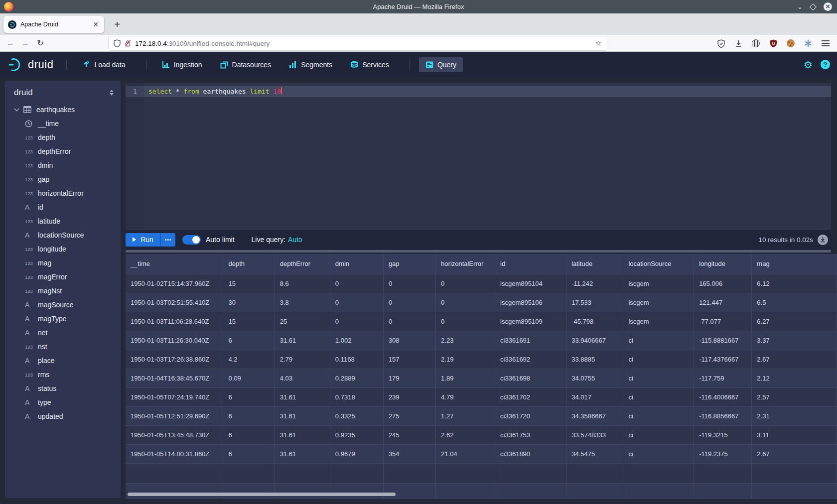 Image resolution: width=837 pixels, height=504 pixels. Describe the element at coordinates (794, 416) in the screenshot. I see `result-cell: 2.31` at that location.